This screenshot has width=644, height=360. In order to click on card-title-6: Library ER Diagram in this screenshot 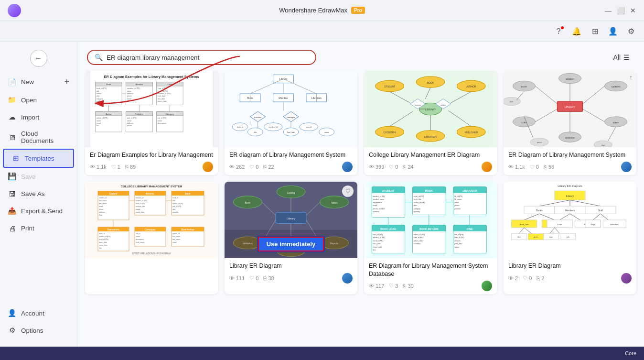, I will do `click(291, 266)`.